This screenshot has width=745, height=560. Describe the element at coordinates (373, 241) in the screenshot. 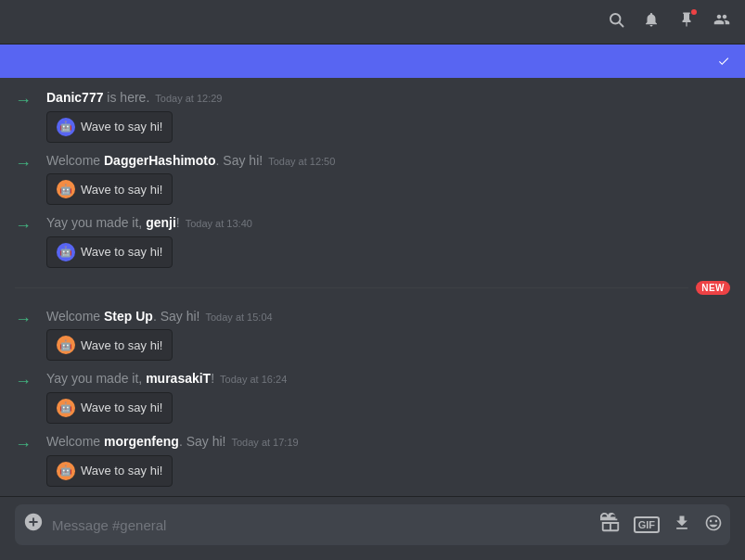

I see `system-message: → Yay you made it, genji!Today at 13:40 …` at that location.